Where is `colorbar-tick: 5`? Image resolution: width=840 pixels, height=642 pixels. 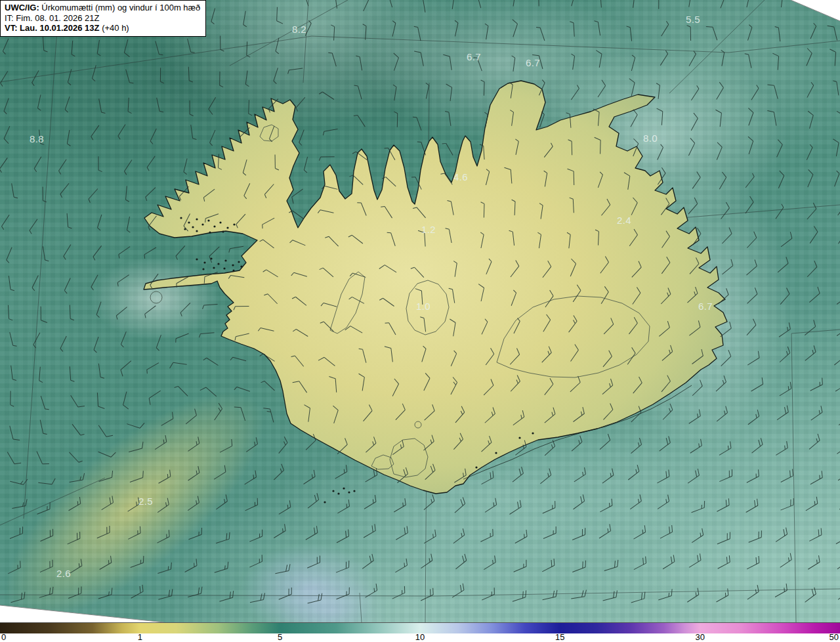 colorbar-tick: 5 is located at coordinates (280, 637).